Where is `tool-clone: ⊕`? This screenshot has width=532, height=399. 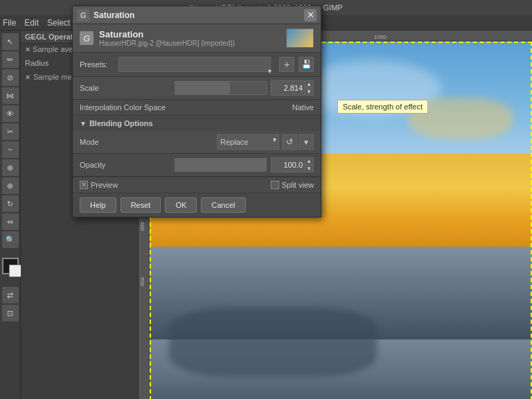 tool-clone: ⊕ is located at coordinates (10, 168).